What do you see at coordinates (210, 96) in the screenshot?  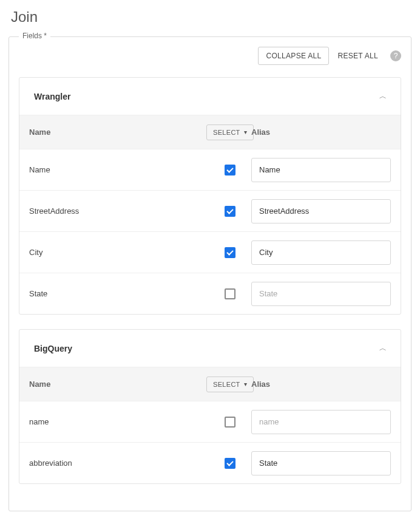 I see `panel-header: Wrangler﹀` at bounding box center [210, 96].